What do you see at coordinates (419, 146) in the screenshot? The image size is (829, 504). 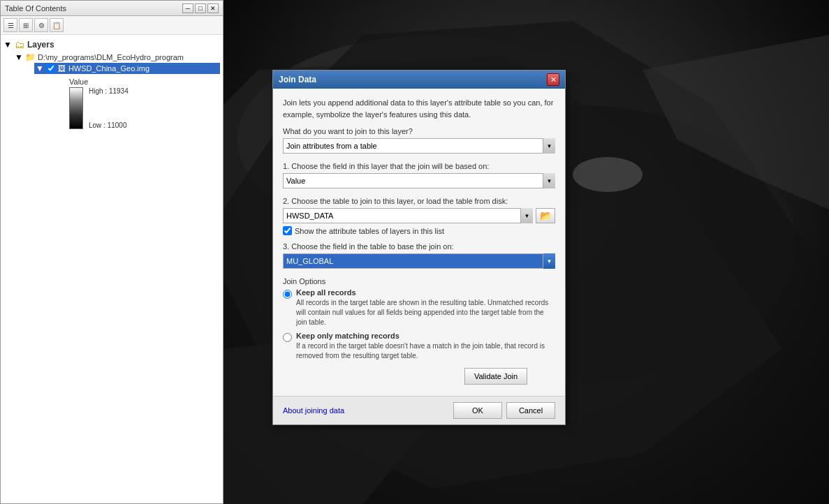 I see `join-type-select-row: Join attributes from a table ▼` at bounding box center [419, 146].